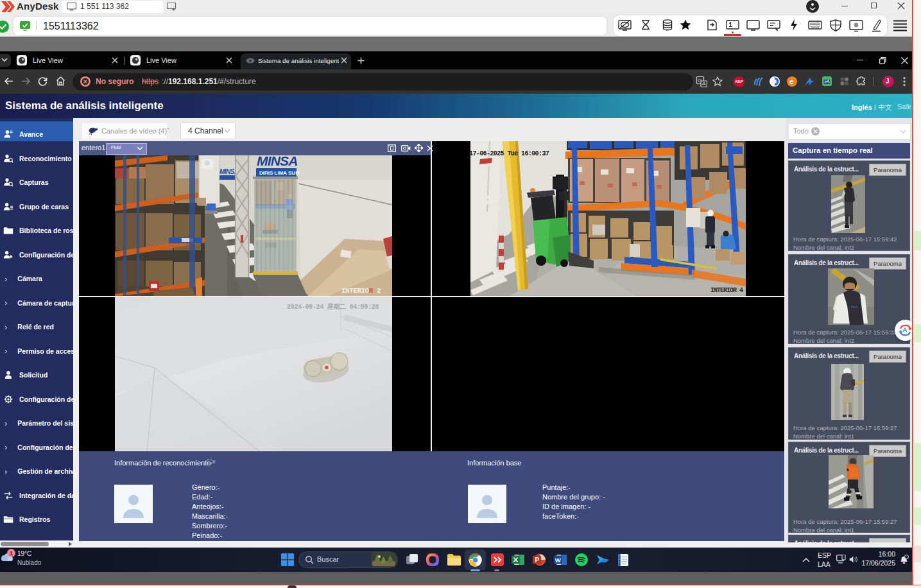 Image resolution: width=921 pixels, height=588 pixels. Describe the element at coordinates (727, 290) in the screenshot. I see `svg-text: INTERIOR 4` at that location.